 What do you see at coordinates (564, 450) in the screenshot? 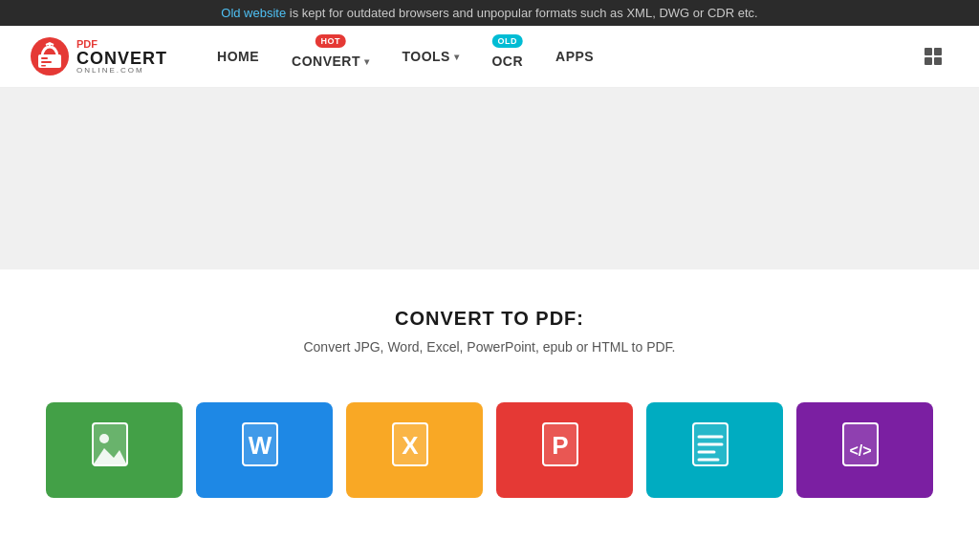
I see `card-ppt: P` at bounding box center [564, 450].